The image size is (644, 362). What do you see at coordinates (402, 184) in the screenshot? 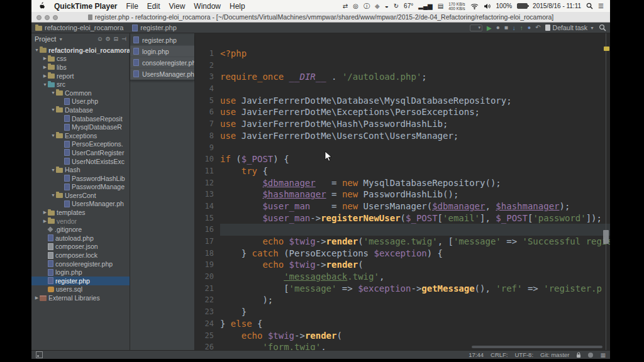
I see `code-line-12: 12 $dbmanager = new MysqlDatabaseReposit…` at bounding box center [402, 184].